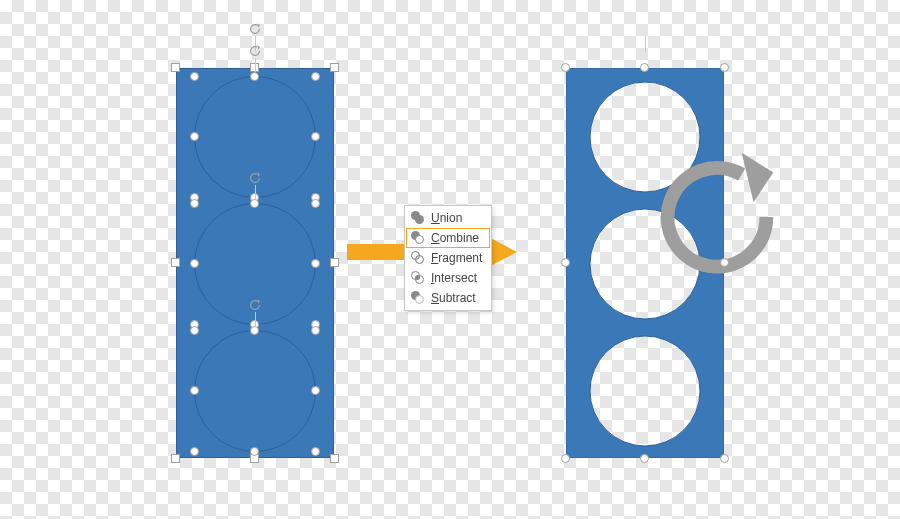 The image size is (900, 519). Describe the element at coordinates (418, 278) in the screenshot. I see `intersect-icon` at that location.